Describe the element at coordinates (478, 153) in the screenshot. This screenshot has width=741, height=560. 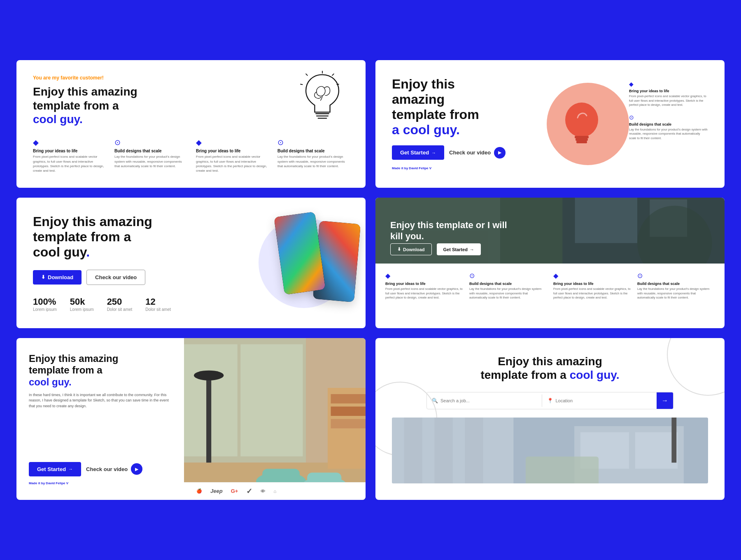
I see `card4-check-video-button: Check our video ▶` at that location.